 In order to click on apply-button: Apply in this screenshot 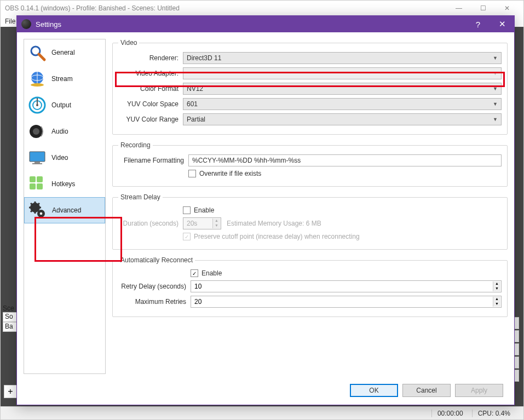, I will do `click(479, 390)`.